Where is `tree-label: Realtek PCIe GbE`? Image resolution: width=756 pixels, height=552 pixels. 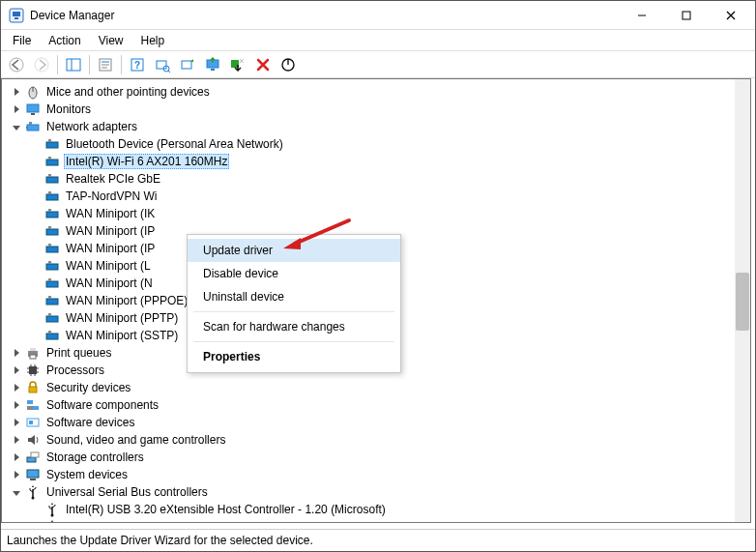 tree-label: Realtek PCIe GbE is located at coordinates (113, 179).